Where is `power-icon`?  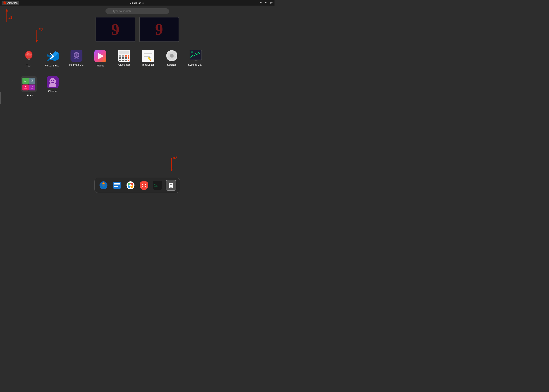
power-icon is located at coordinates (271, 3).